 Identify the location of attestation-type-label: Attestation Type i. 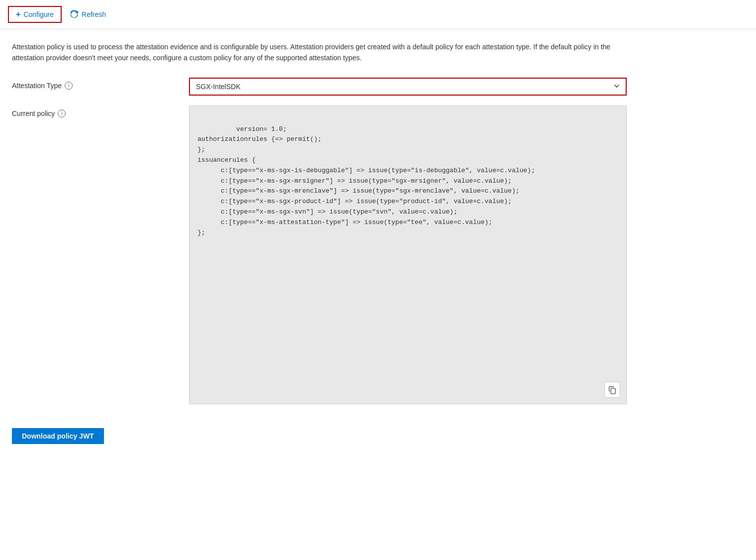
(96, 84).